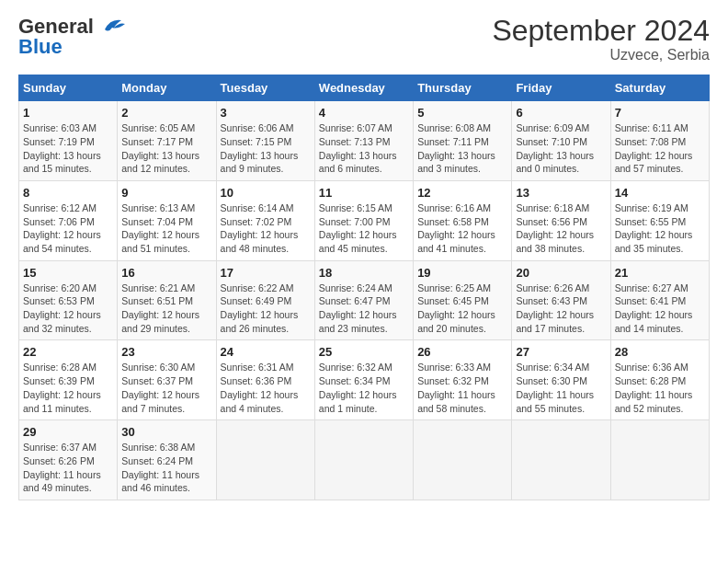  What do you see at coordinates (364, 309) in the screenshot?
I see `cell-details: Sunrise: 6:24 AMSunset: 6:47 PMDaylight:…` at bounding box center [364, 309].